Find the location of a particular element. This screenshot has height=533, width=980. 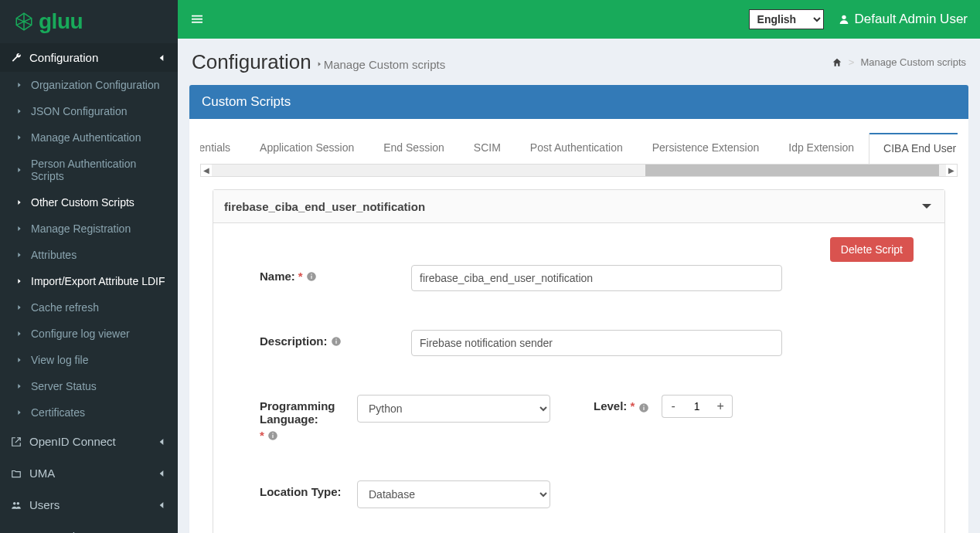

sidebar-item-manage-auth: Manage Authentication is located at coordinates (89, 137).